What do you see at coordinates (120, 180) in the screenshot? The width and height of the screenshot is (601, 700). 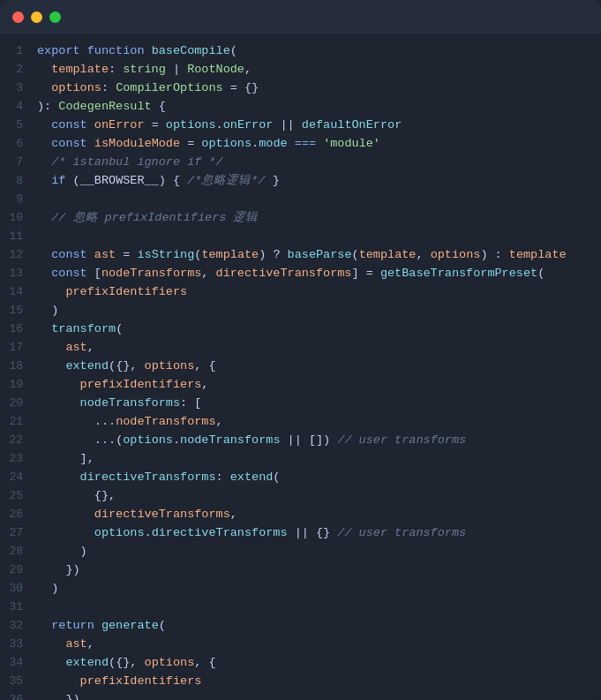 I see `var-token: __BROWSER__` at bounding box center [120, 180].